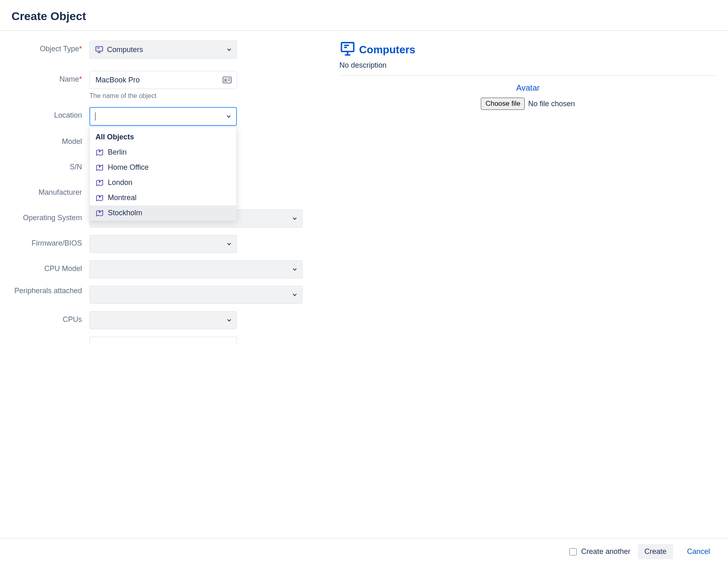 The image size is (728, 565). What do you see at coordinates (125, 50) in the screenshot?
I see `object-type-value: Computers` at bounding box center [125, 50].